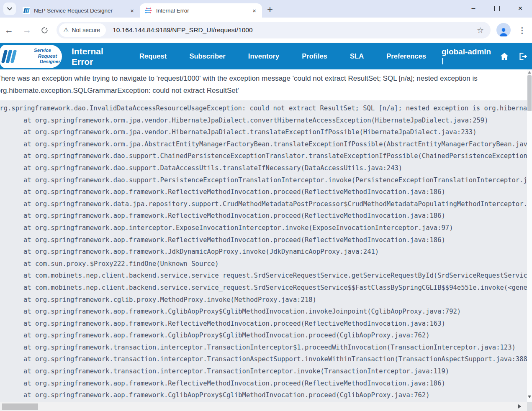 The width and height of the screenshot is (532, 411). I want to click on horizontal-scrollbar-thumb, so click(20, 406).